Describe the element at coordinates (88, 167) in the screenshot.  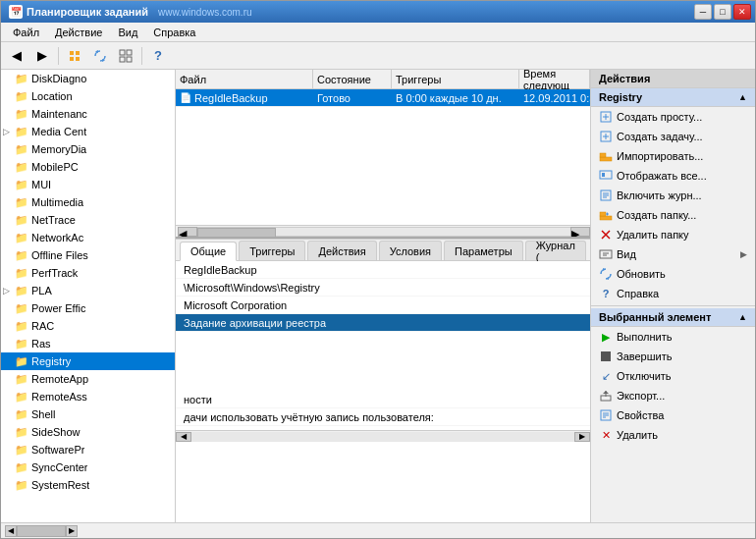
I see `tree-item-mobilepc: 📁 MobilePC` at that location.